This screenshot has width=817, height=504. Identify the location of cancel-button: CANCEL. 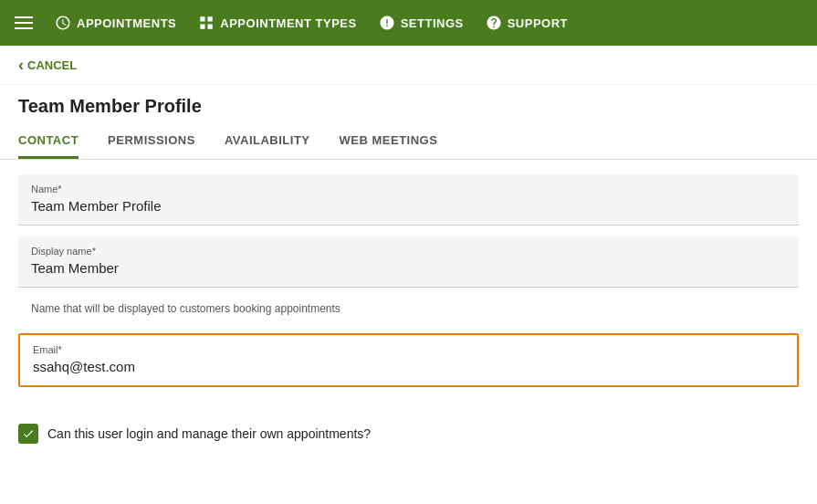
(47, 65).